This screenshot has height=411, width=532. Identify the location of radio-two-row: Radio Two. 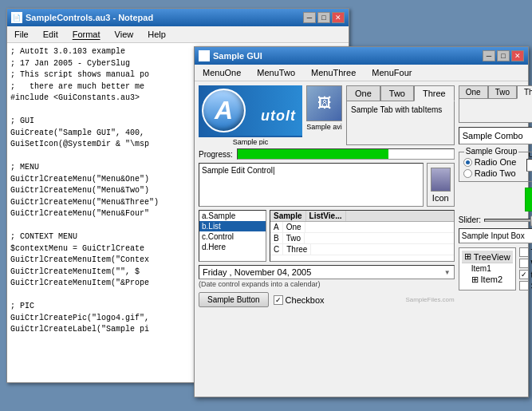
(498, 173).